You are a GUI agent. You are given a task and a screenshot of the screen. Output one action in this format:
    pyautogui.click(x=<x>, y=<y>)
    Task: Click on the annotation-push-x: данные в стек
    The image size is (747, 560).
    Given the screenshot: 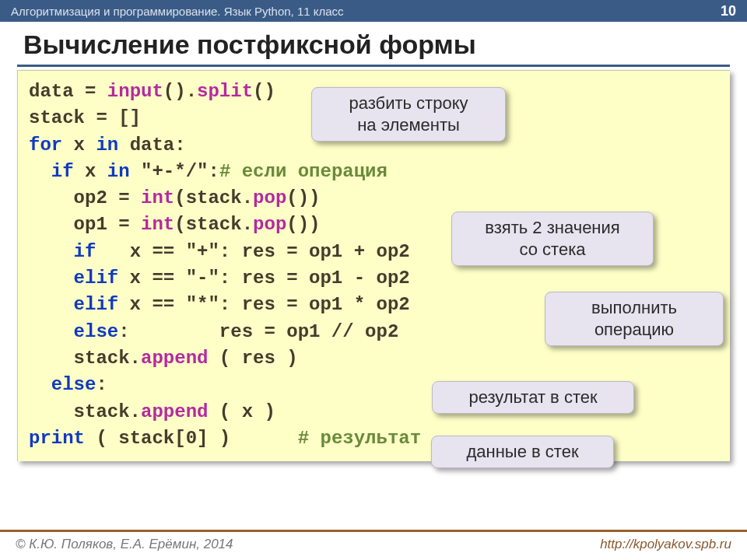 What is the action you would take?
    pyautogui.click(x=523, y=452)
    